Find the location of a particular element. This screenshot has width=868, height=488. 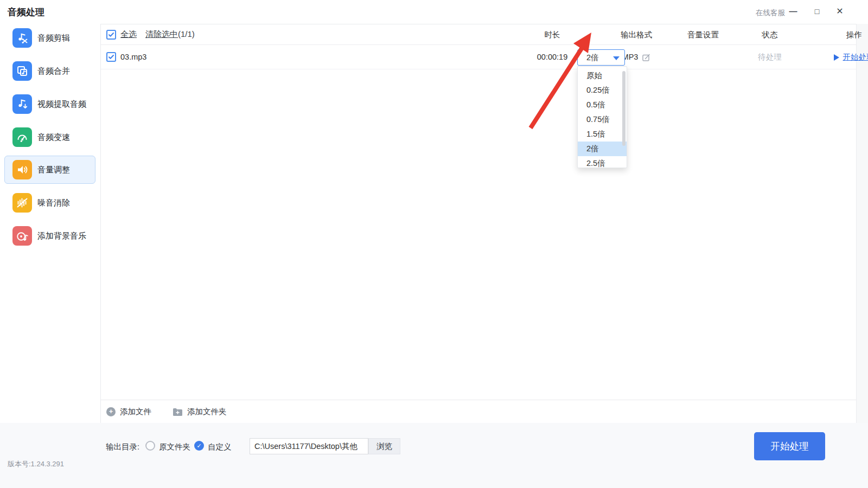

plus-circle-icon: + is located at coordinates (111, 412).